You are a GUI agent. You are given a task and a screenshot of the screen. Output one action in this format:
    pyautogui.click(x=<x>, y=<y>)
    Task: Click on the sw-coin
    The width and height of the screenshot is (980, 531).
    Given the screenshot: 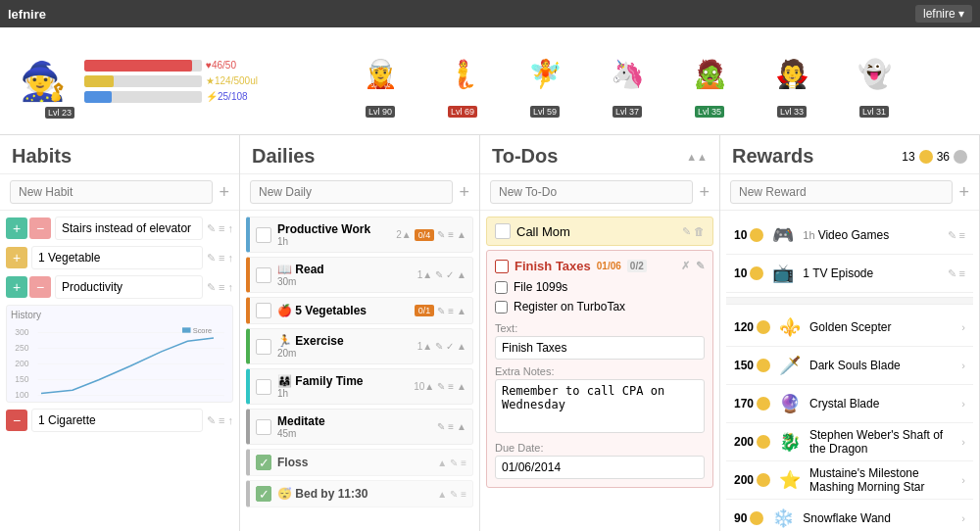 What is the action you would take?
    pyautogui.click(x=763, y=442)
    